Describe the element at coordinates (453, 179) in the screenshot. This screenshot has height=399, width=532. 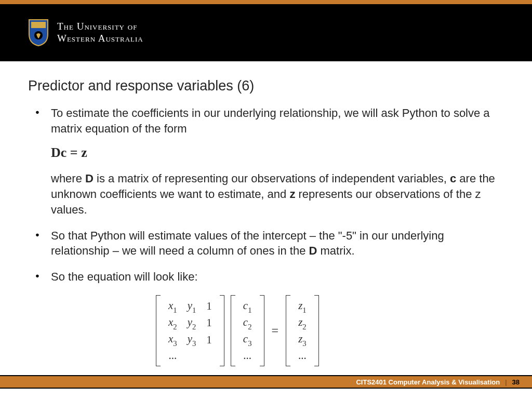
I see `b: c` at that location.